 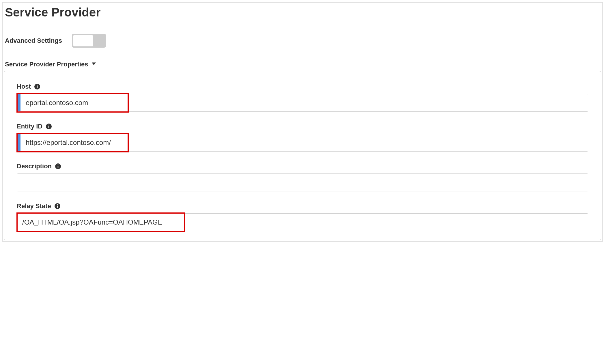 What do you see at coordinates (302, 143) in the screenshot?
I see `entity-id-input` at bounding box center [302, 143].